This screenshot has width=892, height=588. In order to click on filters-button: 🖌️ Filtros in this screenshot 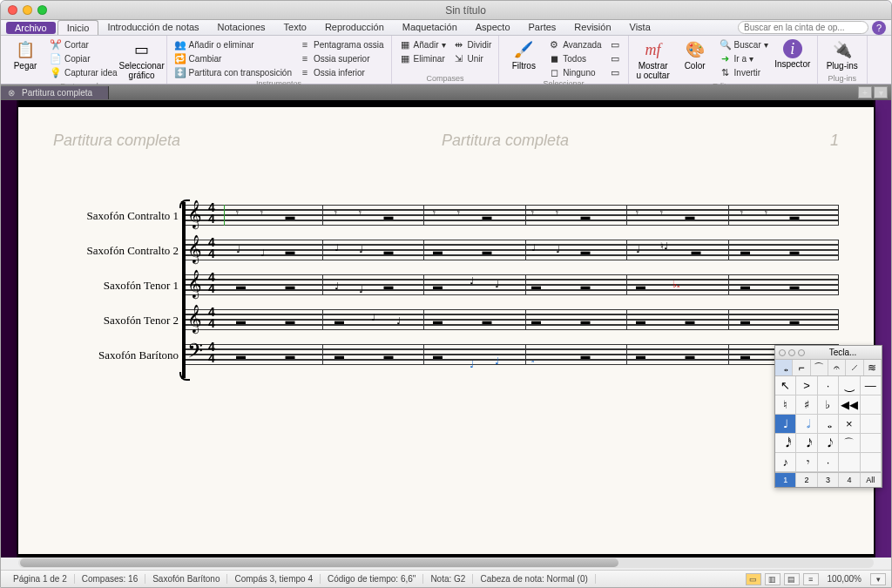, I will do `click(524, 55)`.